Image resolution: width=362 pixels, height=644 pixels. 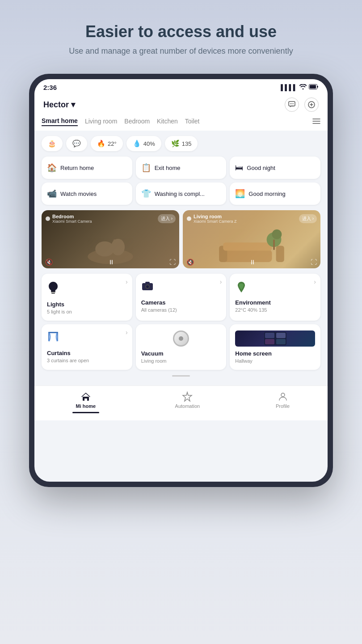 I want to click on shortcut-return-home: 🏠 Return home, so click(x=87, y=168).